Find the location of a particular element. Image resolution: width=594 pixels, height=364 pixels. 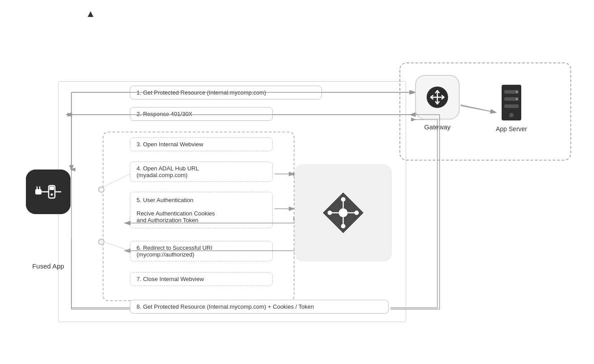

step-5-label: 5. User AuthenticationRecive Authenticat… is located at coordinates (176, 210).